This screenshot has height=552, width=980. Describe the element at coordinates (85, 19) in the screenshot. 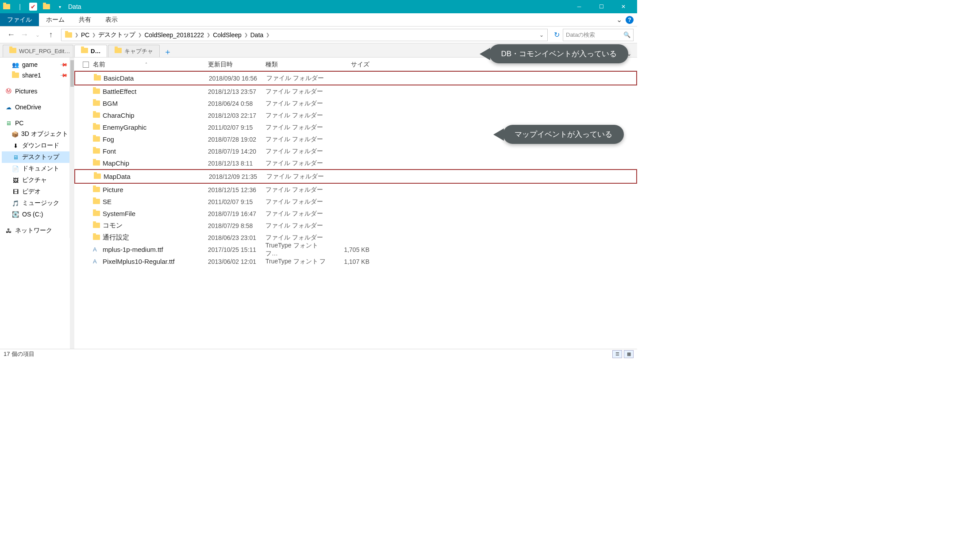

I see `tab-share: 共有` at that location.